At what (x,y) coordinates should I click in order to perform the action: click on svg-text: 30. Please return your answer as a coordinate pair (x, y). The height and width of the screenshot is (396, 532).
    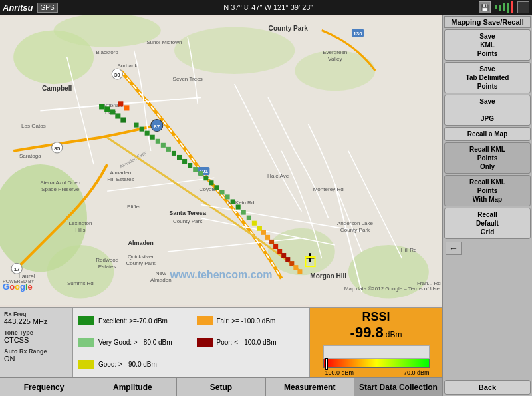
    Looking at the image, I should click on (117, 75).